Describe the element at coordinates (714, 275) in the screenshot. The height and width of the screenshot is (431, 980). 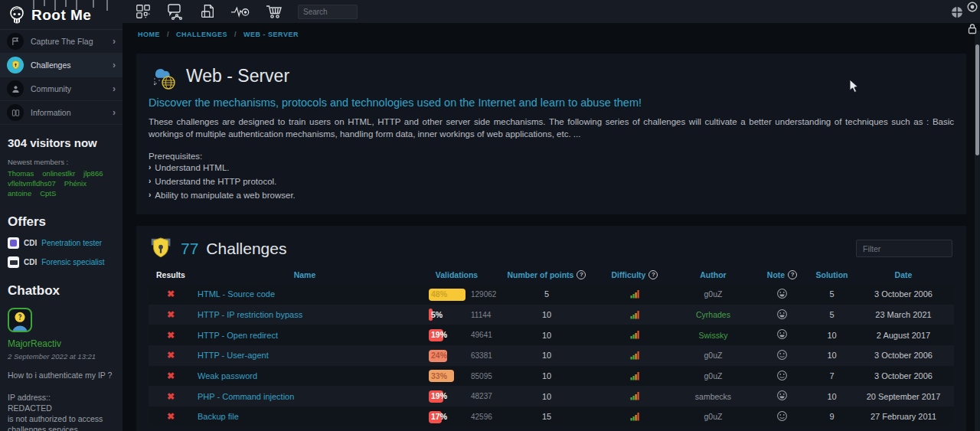
I see `column-author: Author` at that location.